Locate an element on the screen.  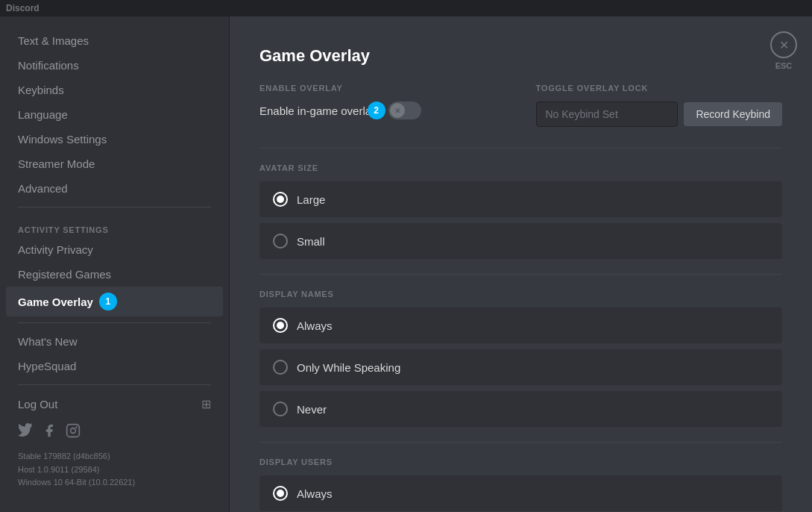
page-title: Game Overlay is located at coordinates (520, 56).